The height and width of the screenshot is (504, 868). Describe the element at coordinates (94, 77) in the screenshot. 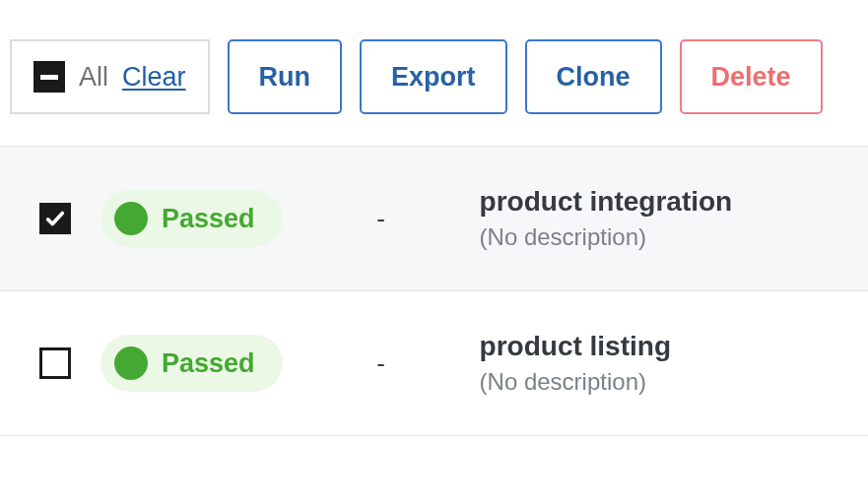

I see `all-label: All` at that location.